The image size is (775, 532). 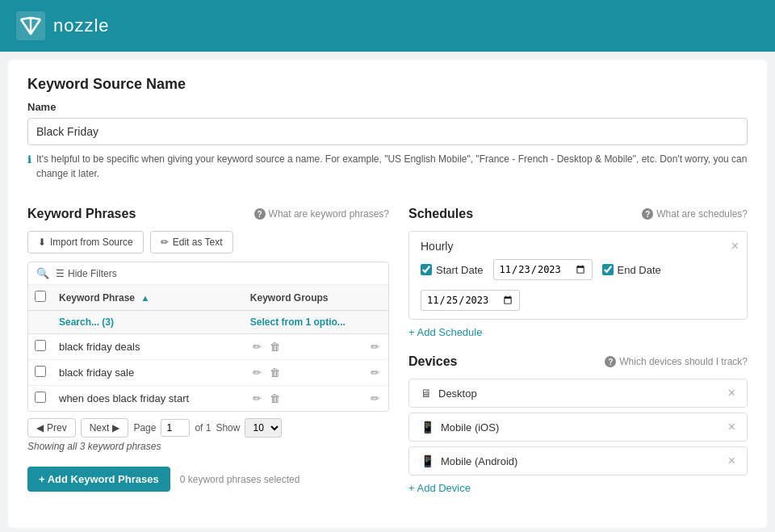 I want to click on edit-phrase-2-button: ✏, so click(x=257, y=373).